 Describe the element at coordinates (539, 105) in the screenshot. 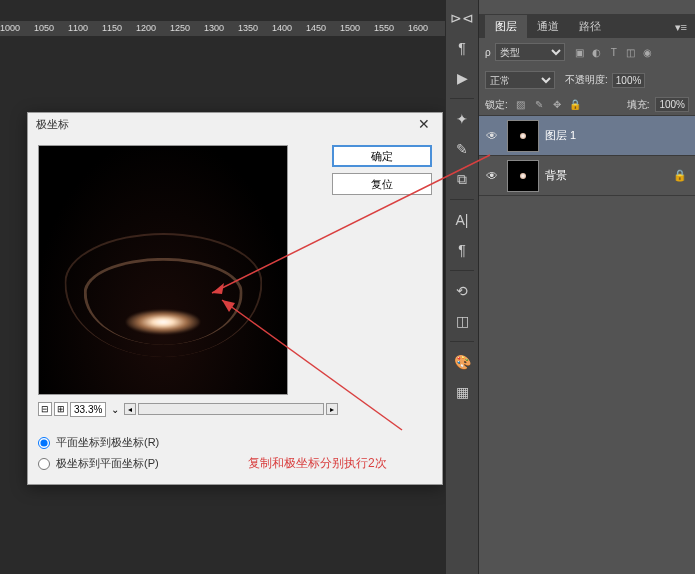

I see `lock-pixels-icon: ✎` at that location.